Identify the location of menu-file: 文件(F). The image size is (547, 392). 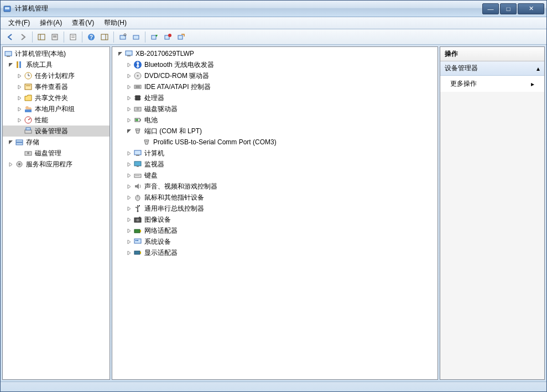
(19, 23).